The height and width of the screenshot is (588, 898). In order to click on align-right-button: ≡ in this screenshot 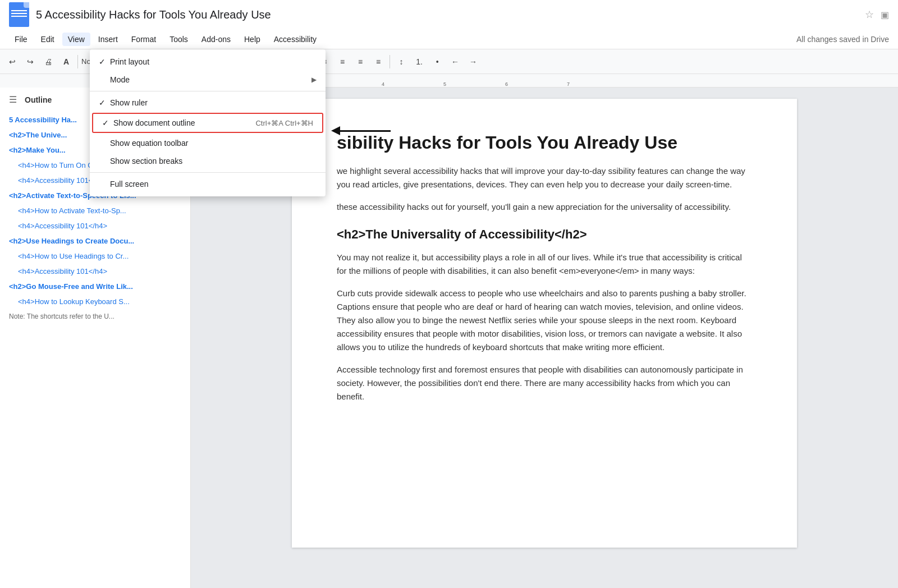, I will do `click(360, 62)`.